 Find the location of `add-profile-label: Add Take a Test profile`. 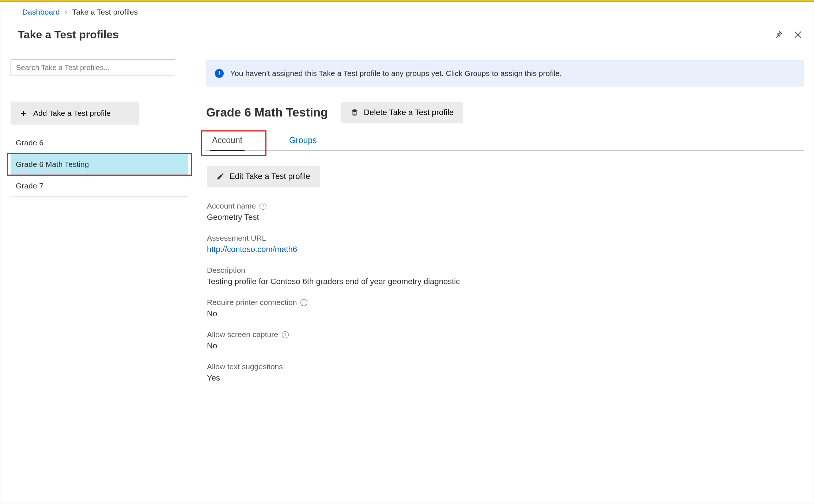

add-profile-label: Add Take a Test profile is located at coordinates (72, 113).